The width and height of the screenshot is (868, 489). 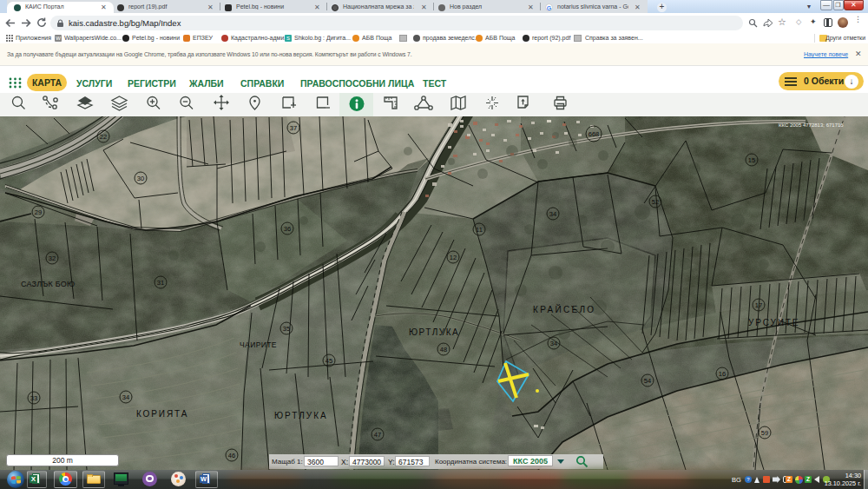 I want to click on svg-text: 17, so click(x=759, y=306).